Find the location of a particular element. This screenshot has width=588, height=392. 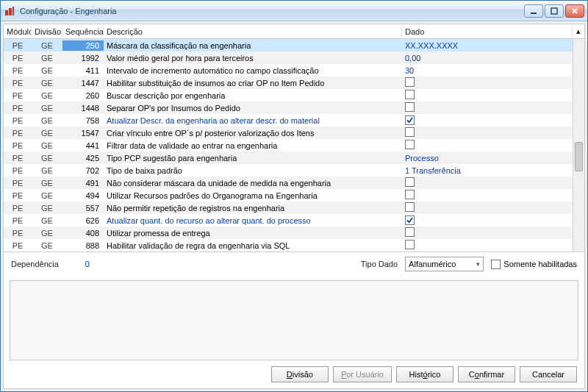

cell-descricao: Habilitar validação de regra da engenhar… is located at coordinates (253, 246).